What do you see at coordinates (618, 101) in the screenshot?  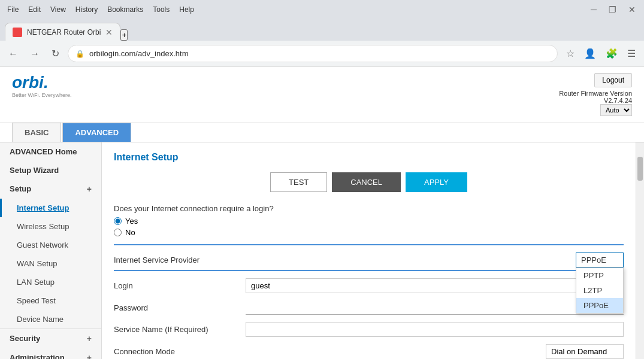 I see `firmware-version: V2.7.4.24` at bounding box center [618, 101].